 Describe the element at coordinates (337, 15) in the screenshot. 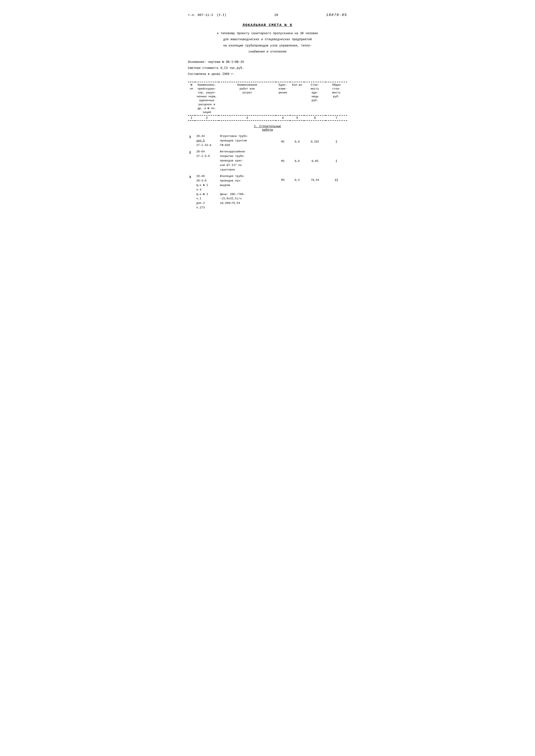

I see `header-right: 18078-05` at that location.